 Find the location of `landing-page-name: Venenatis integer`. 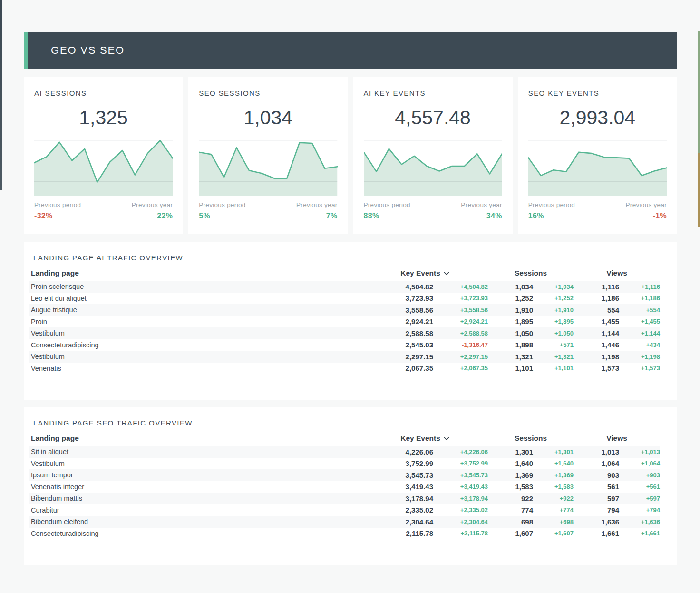

landing-page-name: Venenatis integer is located at coordinates (195, 487).